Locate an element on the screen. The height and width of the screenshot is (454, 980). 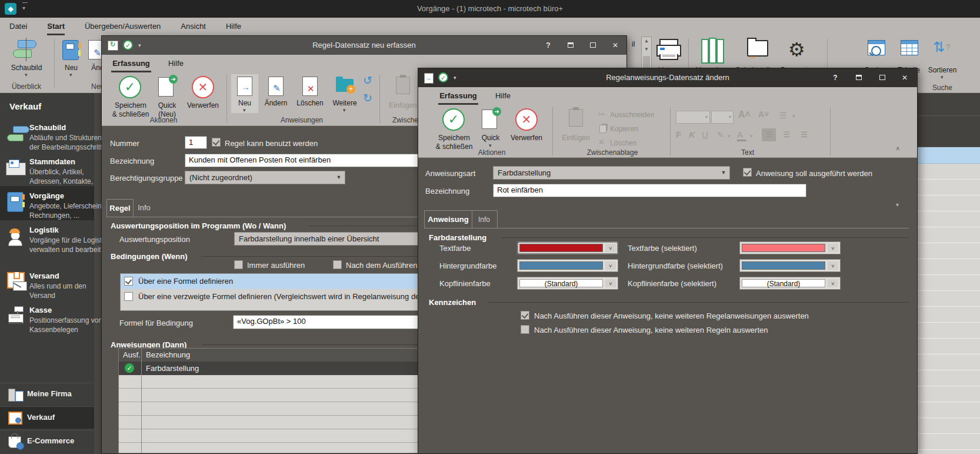
table-selected-row is located at coordinates (949, 155).